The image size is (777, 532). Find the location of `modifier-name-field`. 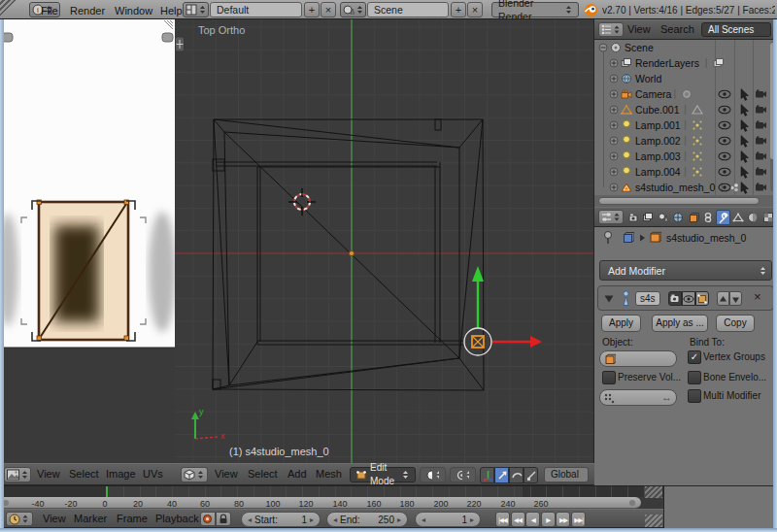

modifier-name-field is located at coordinates (648, 299).